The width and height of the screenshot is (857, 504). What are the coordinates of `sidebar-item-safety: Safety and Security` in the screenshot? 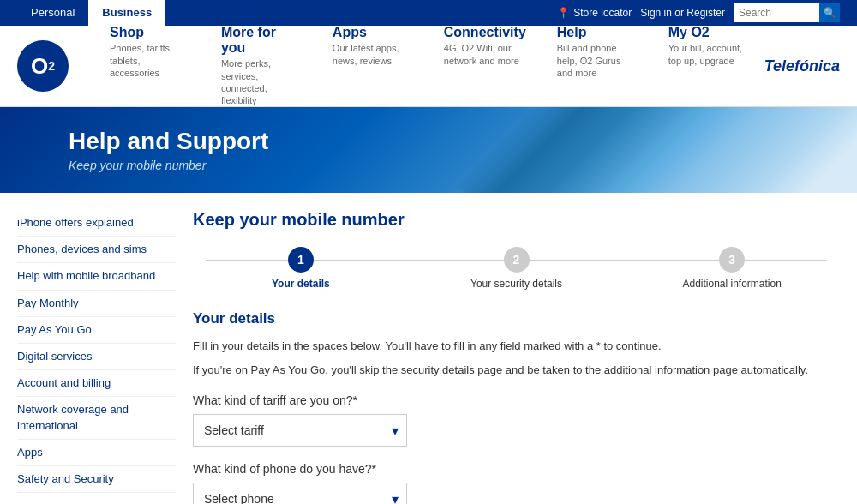 It's located at (96, 480).